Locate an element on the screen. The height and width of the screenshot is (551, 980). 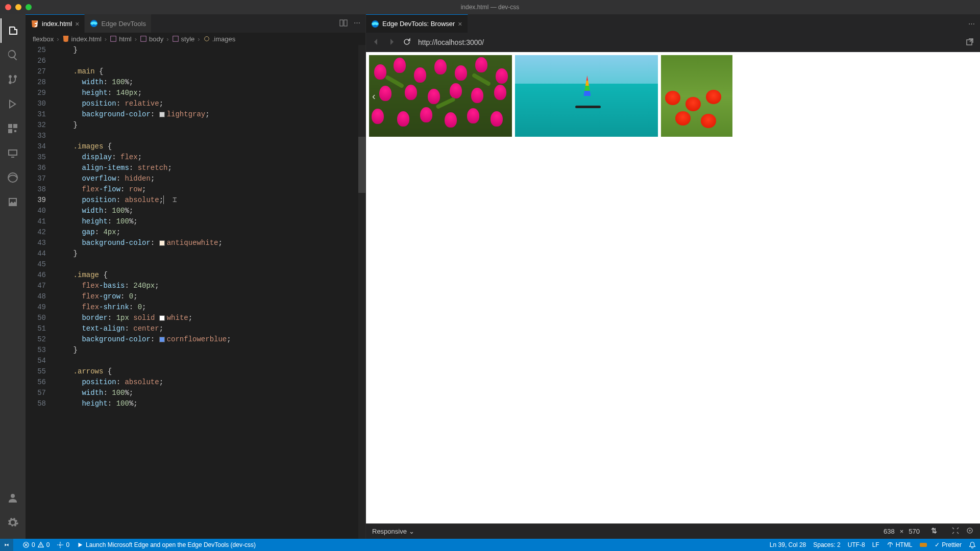
settings-gear-icon is located at coordinates (13, 522).